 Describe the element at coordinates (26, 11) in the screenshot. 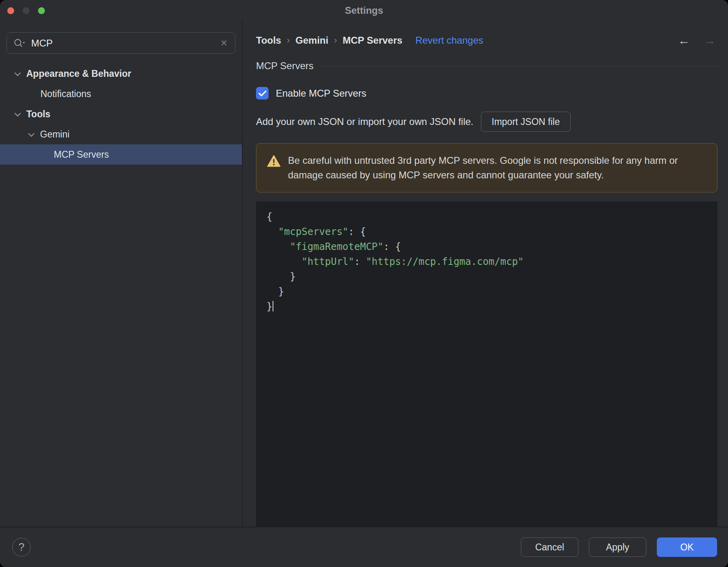

I see `traffic-lights` at that location.